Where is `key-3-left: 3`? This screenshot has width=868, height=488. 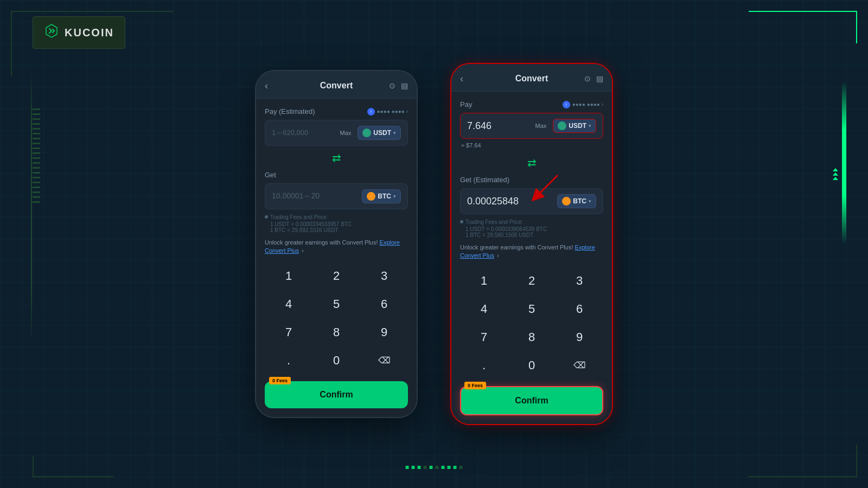 key-3-left: 3 is located at coordinates (384, 276).